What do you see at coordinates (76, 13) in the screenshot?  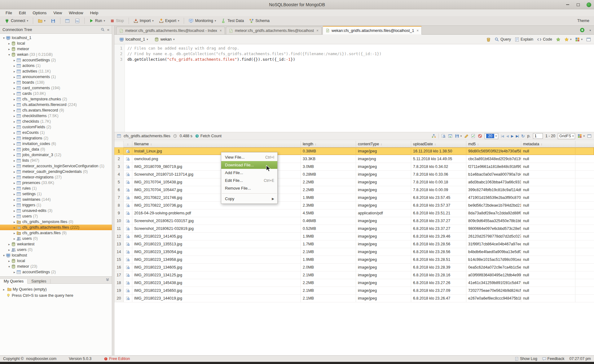 I see `menu-window: Window` at bounding box center [76, 13].